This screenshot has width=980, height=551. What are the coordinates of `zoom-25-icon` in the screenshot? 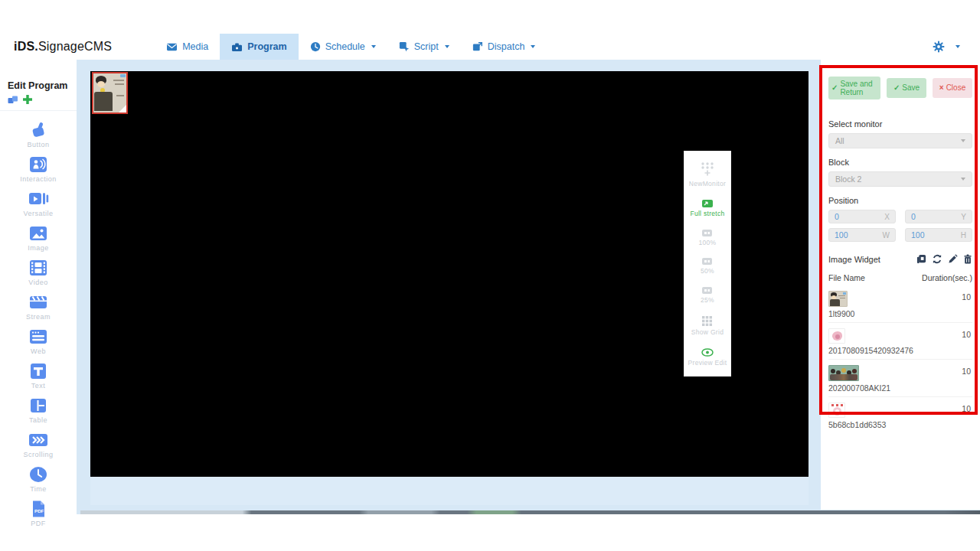 It's located at (707, 291).